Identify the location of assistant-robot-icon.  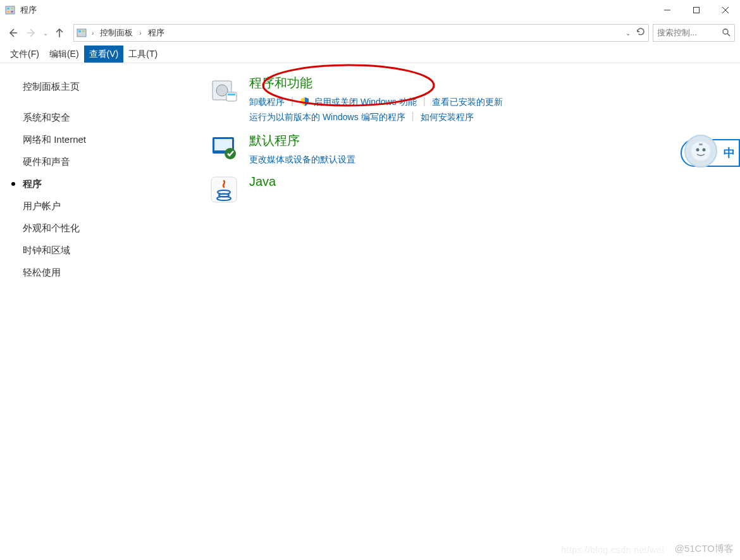
(701, 151).